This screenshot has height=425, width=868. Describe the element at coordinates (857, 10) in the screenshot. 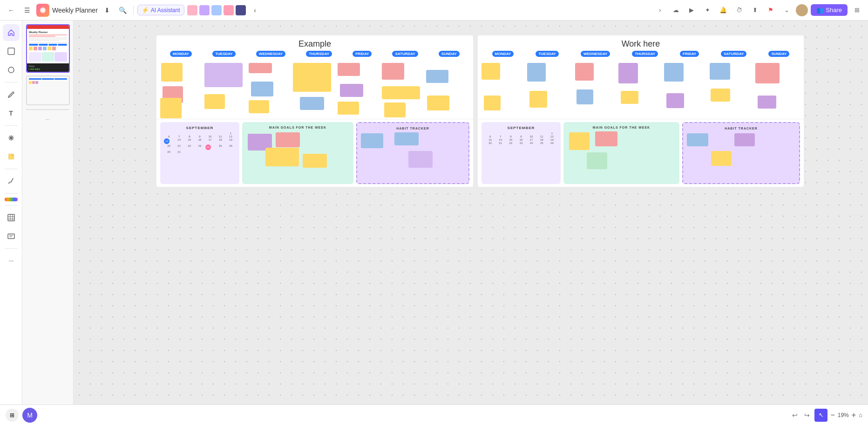

I see `maximize-icon: ⊞` at that location.